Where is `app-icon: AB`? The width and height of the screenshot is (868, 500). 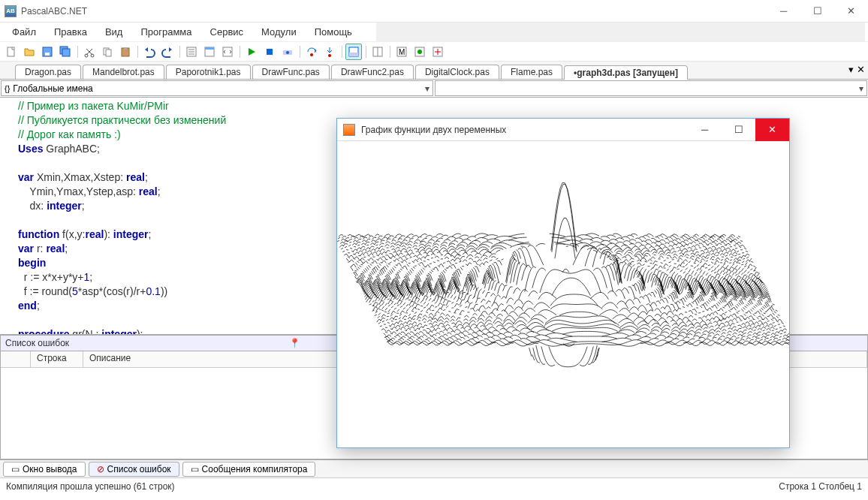 app-icon: AB is located at coordinates (11, 11).